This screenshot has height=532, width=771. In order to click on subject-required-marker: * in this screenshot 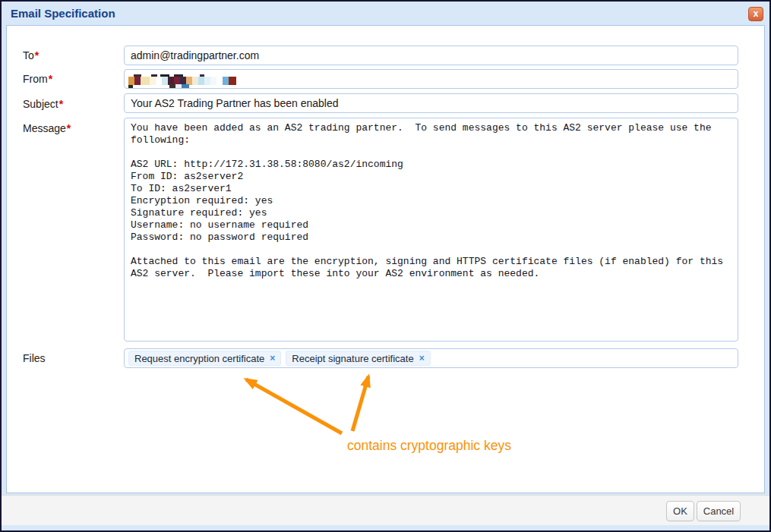, I will do `click(61, 104)`.